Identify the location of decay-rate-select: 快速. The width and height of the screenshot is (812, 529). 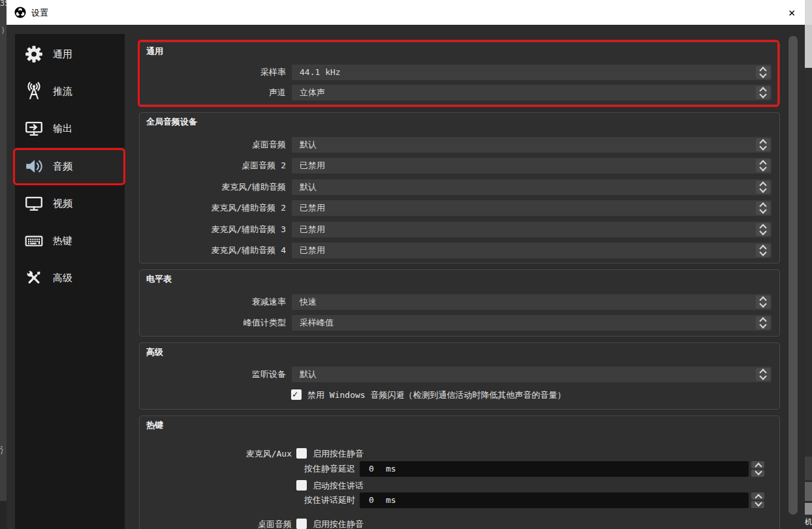
(531, 302).